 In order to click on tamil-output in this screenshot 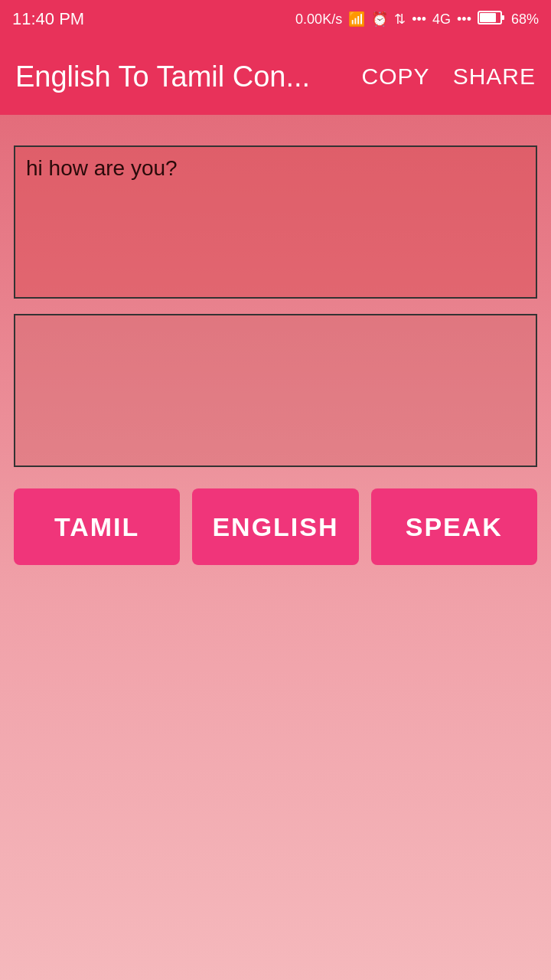, I will do `click(276, 390)`.